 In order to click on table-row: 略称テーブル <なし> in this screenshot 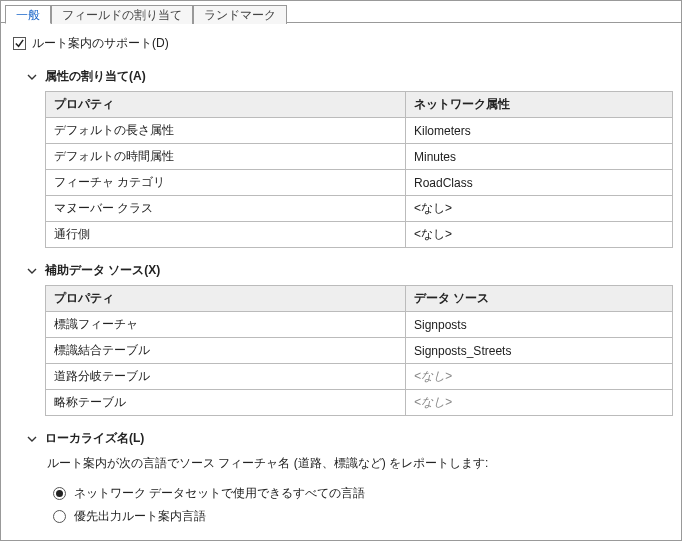, I will do `click(360, 403)`.